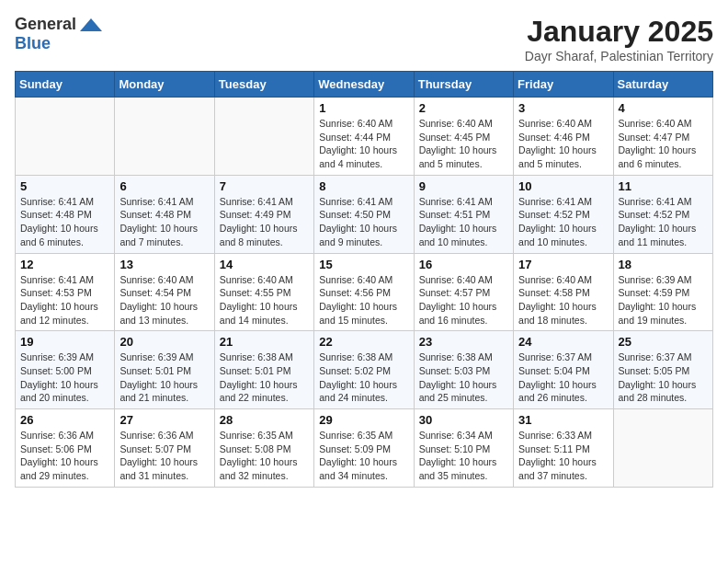 Image resolution: width=728 pixels, height=563 pixels. What do you see at coordinates (364, 342) in the screenshot?
I see `day-number: 22` at bounding box center [364, 342].